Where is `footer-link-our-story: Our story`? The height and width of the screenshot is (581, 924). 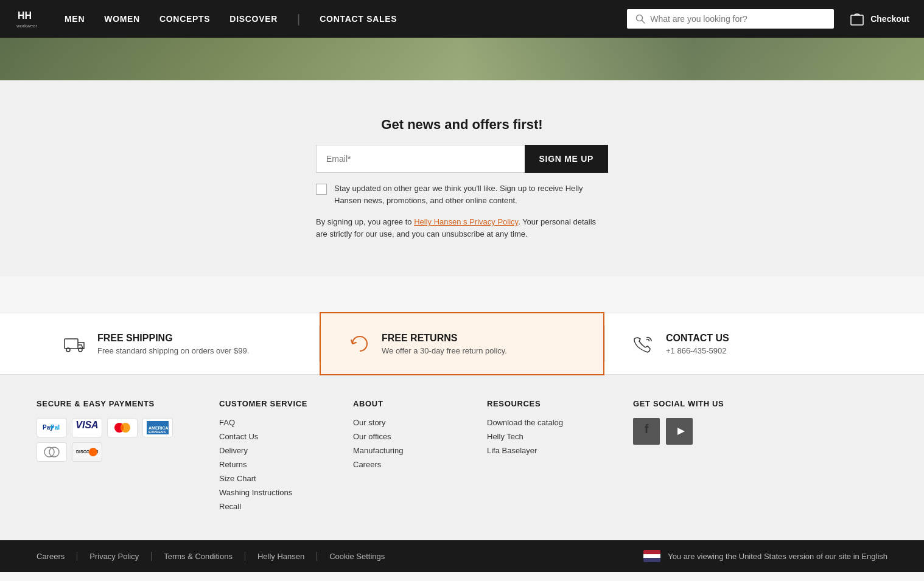
footer-link-our-story: Our story is located at coordinates (414, 422).